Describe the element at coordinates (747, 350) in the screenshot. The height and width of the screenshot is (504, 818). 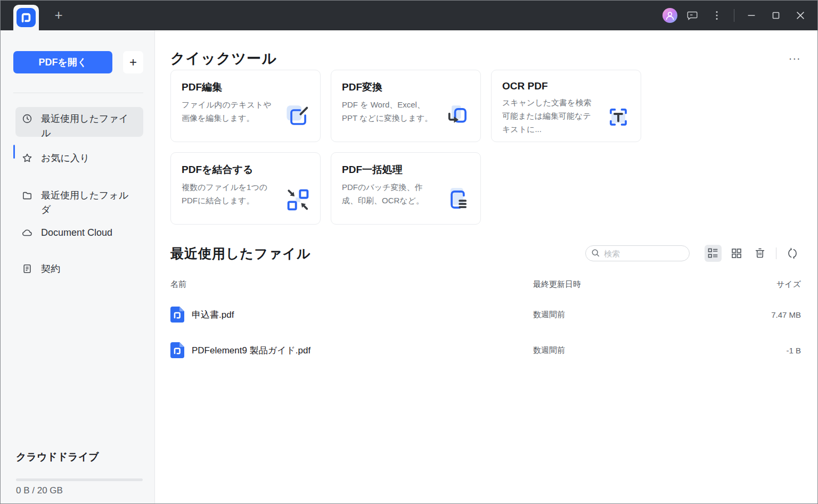
I see `file-size: -1 B` at that location.